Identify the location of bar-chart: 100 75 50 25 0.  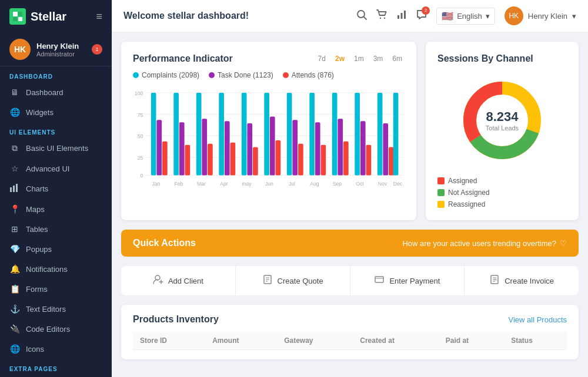
(269, 139).